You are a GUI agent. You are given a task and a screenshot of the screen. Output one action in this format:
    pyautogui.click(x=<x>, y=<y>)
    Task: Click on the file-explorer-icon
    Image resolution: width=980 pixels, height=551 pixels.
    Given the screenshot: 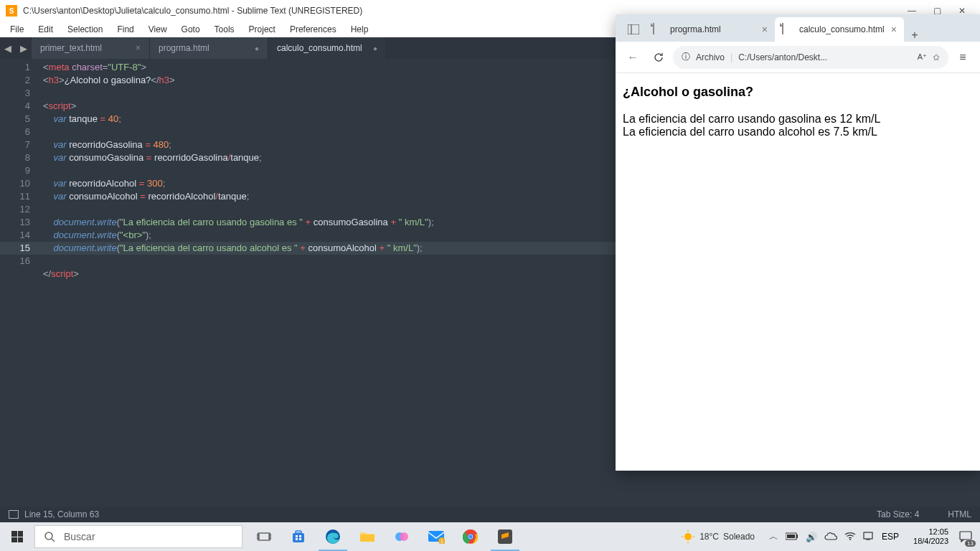 What is the action you would take?
    pyautogui.click(x=367, y=537)
    